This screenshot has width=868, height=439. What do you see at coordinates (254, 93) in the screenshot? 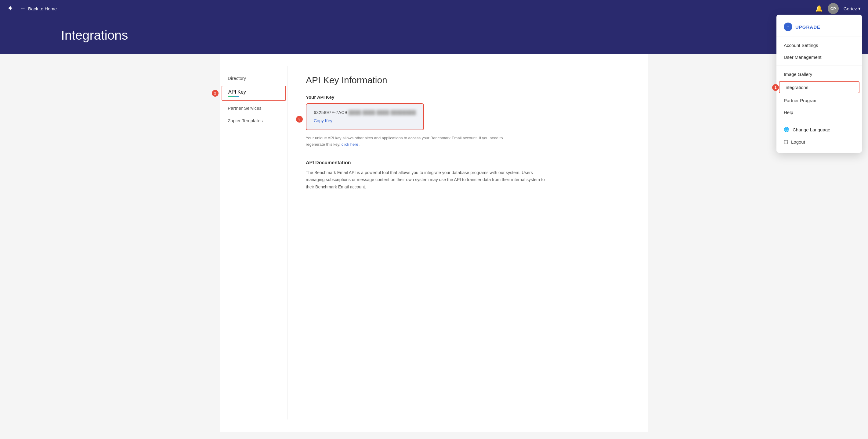
I see `sidebar-item-api-key: API Key` at bounding box center [254, 93].